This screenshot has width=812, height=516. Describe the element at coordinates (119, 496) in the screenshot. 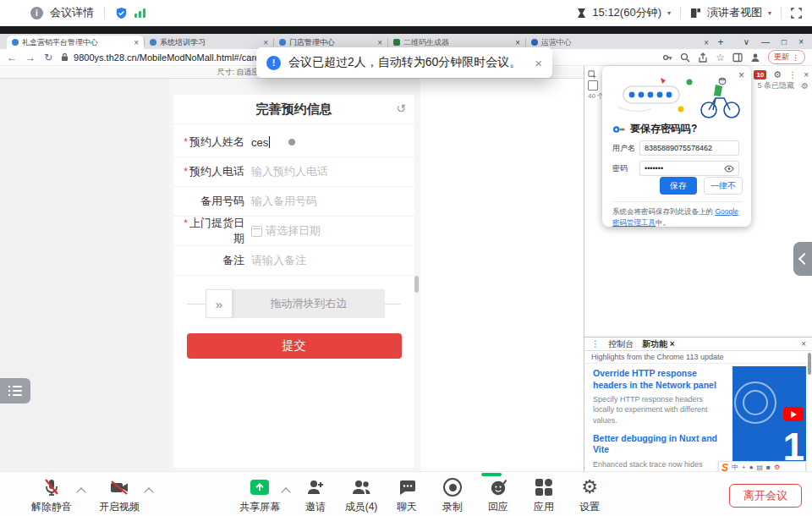

I see `start-video-button: 开启视频` at that location.